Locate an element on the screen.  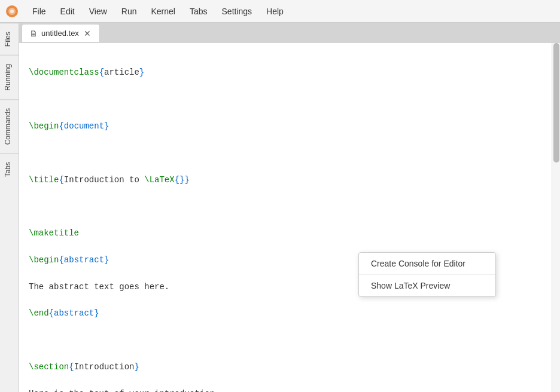
code-line-3: \title{Introduction to \LaTeX{}} is located at coordinates (285, 180).